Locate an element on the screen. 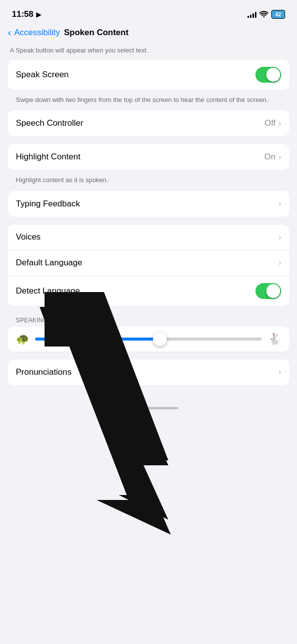 The width and height of the screenshot is (297, 644). default-language-chevron: › is located at coordinates (280, 263).